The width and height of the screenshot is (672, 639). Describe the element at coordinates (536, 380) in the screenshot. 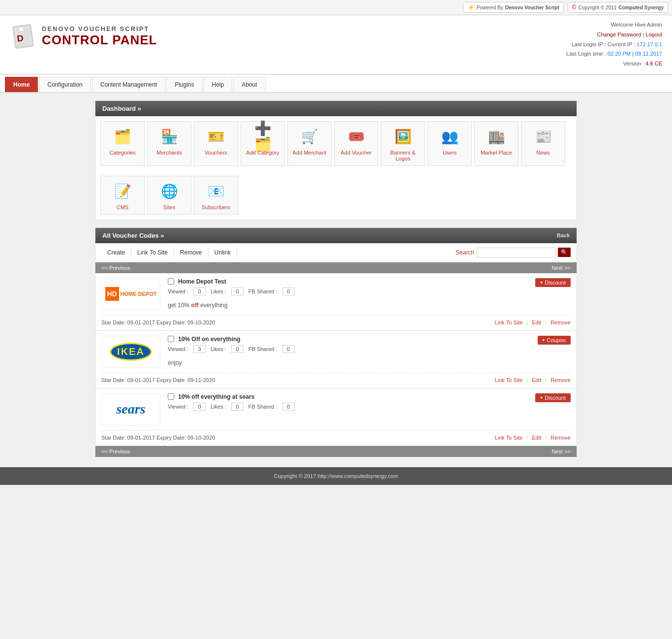

I see `edit-v2: Edit` at that location.